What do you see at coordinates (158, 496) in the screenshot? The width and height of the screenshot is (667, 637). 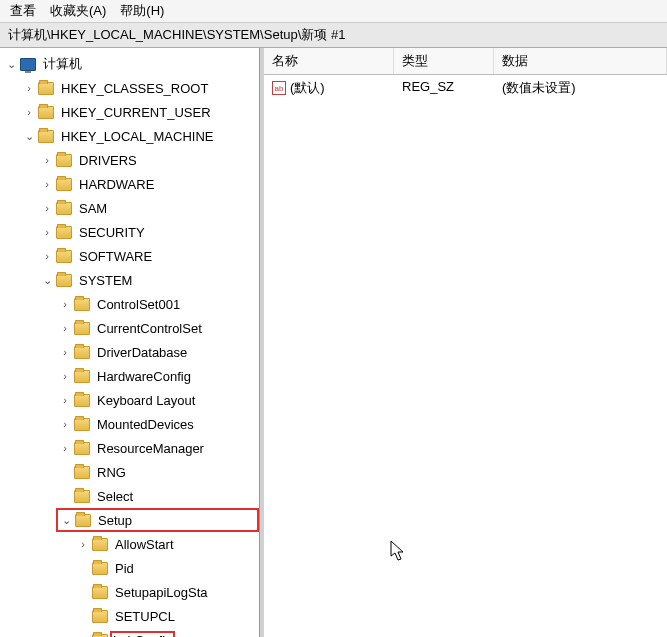 I see `tree-select: Select` at bounding box center [158, 496].